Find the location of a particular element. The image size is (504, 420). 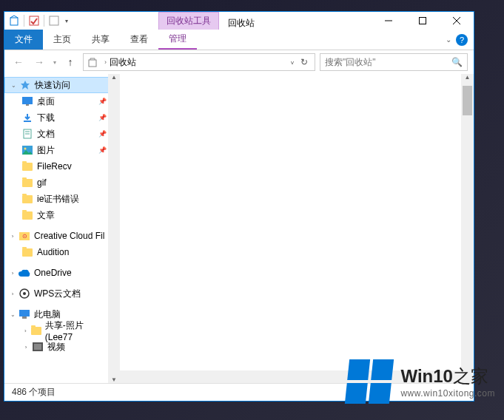

tab-home: 主页 is located at coordinates (62, 40).